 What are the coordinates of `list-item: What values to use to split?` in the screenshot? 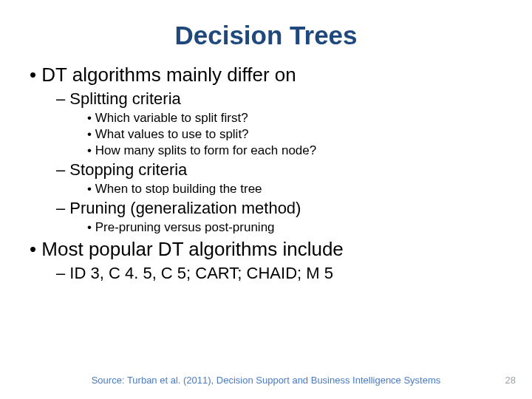 It's located at (301, 134).